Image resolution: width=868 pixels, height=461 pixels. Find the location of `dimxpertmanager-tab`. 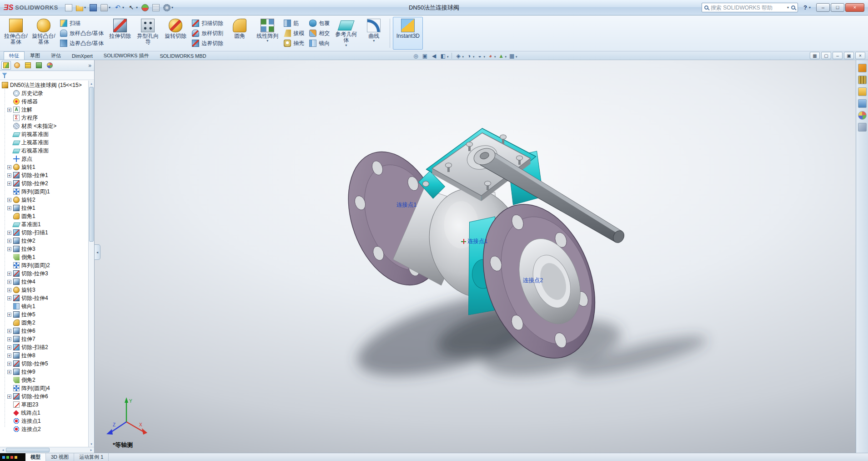

dimxpertmanager-tab is located at coordinates (39, 66).